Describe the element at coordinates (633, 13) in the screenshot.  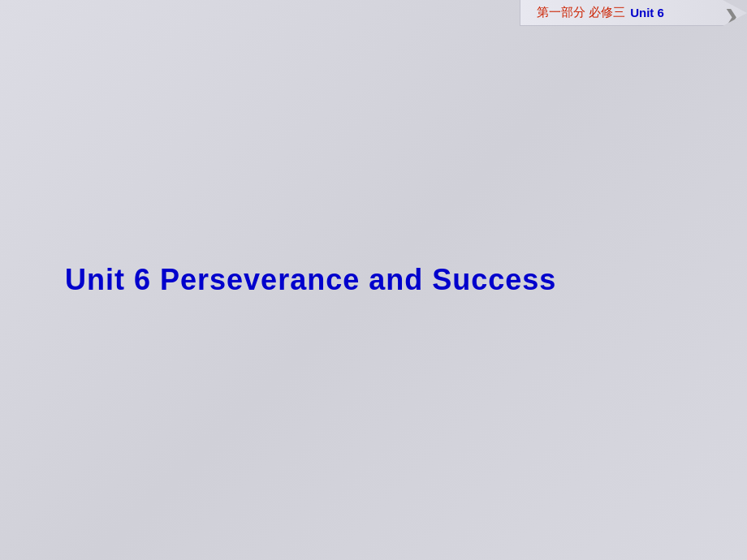
I see `header-tab: 第一部分 必修三 Unit 6` at that location.